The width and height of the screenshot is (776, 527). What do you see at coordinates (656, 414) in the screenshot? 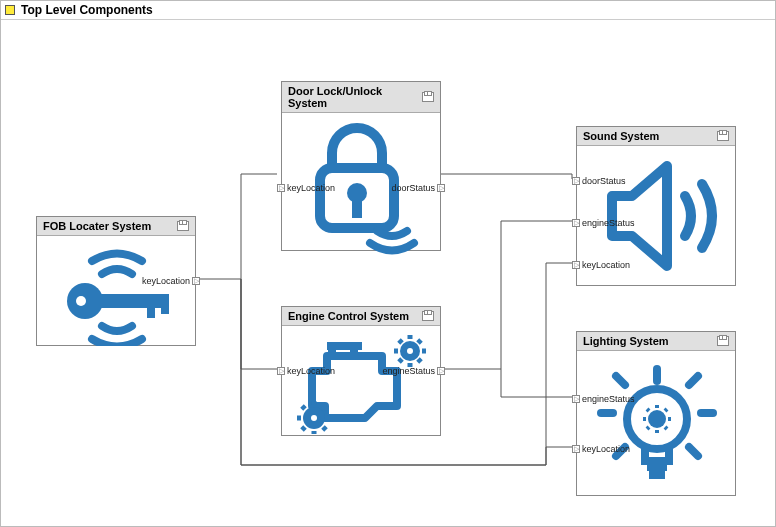
I see `component-lighting-system: Lighting System` at bounding box center [656, 414].